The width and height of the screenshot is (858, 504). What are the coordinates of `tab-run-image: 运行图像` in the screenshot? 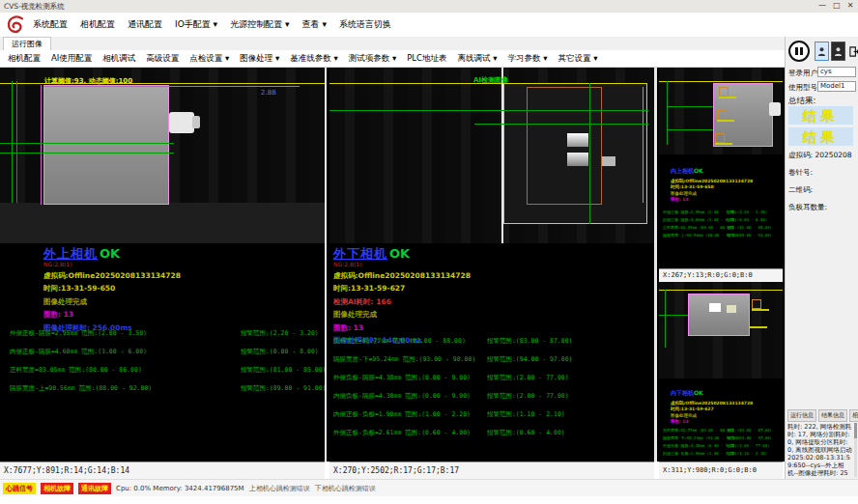 It's located at (27, 43).